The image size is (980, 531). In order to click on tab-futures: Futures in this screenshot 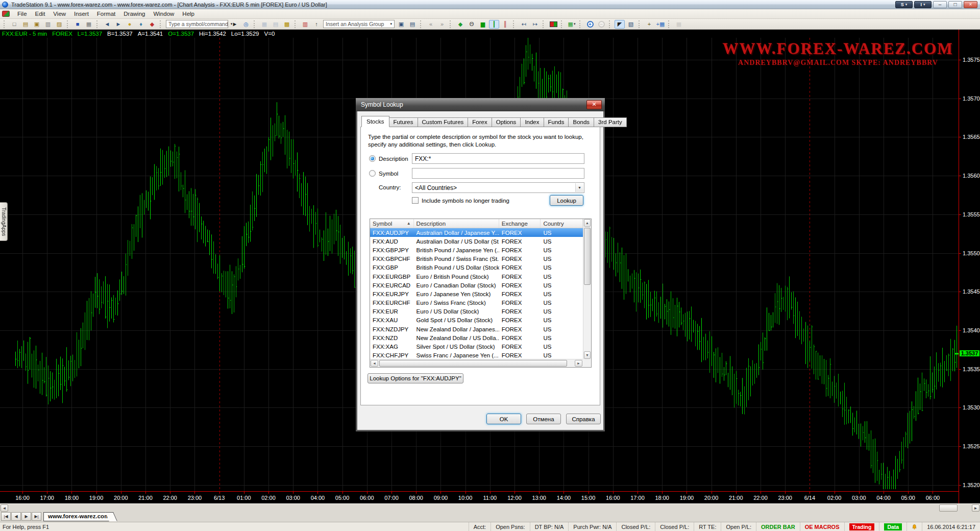, I will do `click(403, 123)`.